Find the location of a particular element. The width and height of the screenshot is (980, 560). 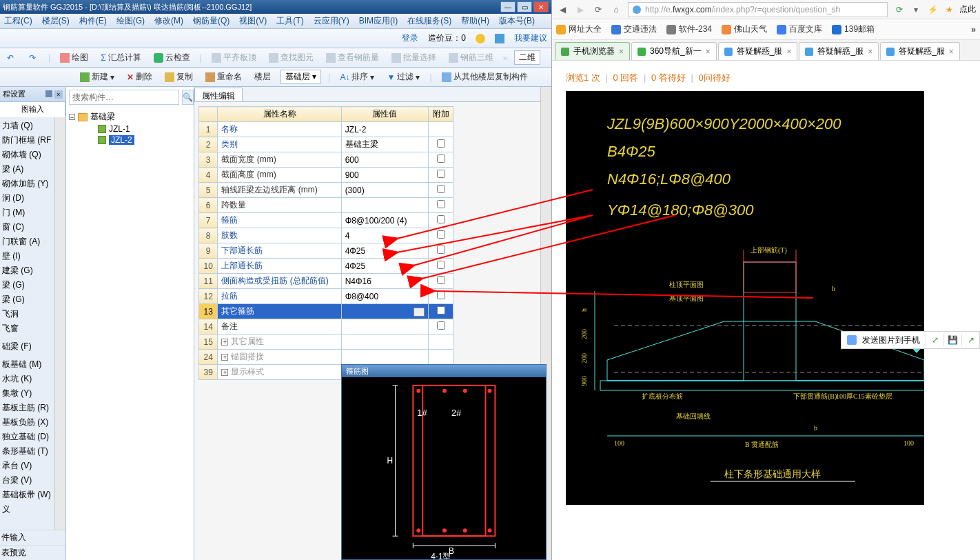

menu-tools: 工具(T) is located at coordinates (289, 21).